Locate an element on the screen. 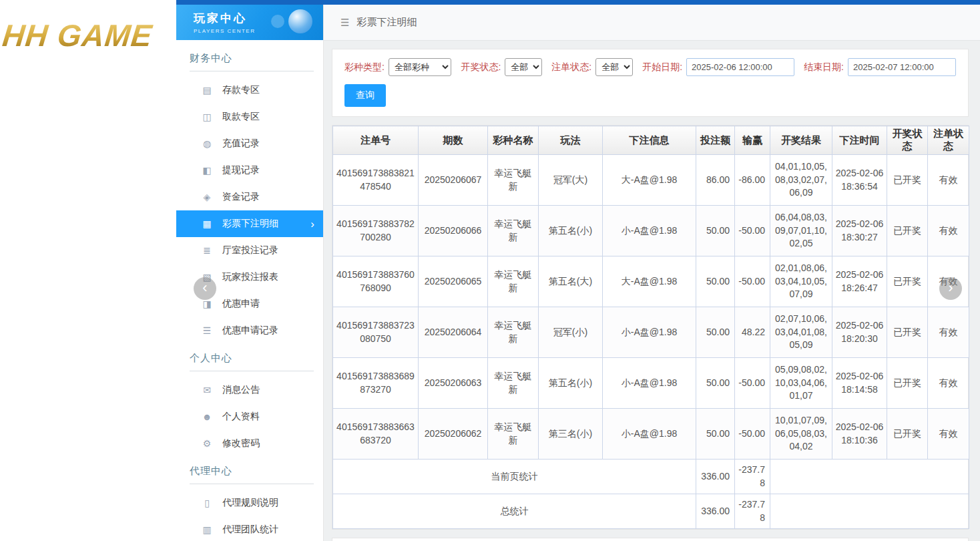  table-cell: 2025-02-06 18:20:30 is located at coordinates (860, 333).